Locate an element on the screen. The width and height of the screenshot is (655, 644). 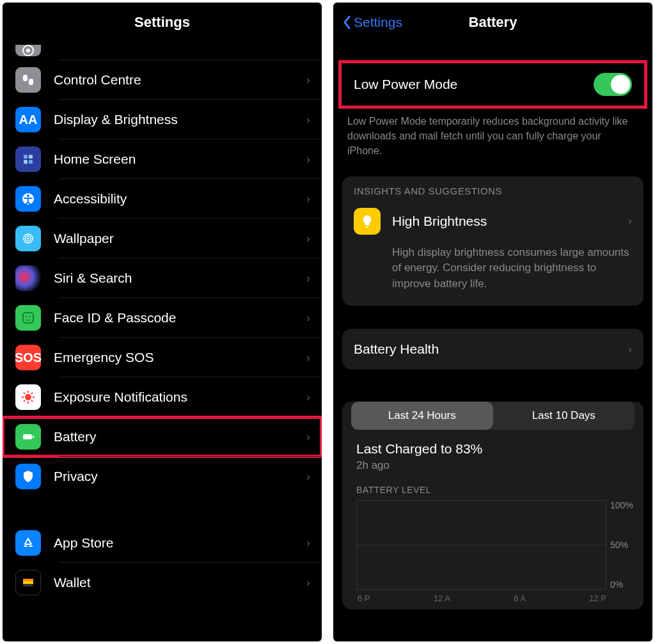
nav-bar: Settings is located at coordinates (162, 22).